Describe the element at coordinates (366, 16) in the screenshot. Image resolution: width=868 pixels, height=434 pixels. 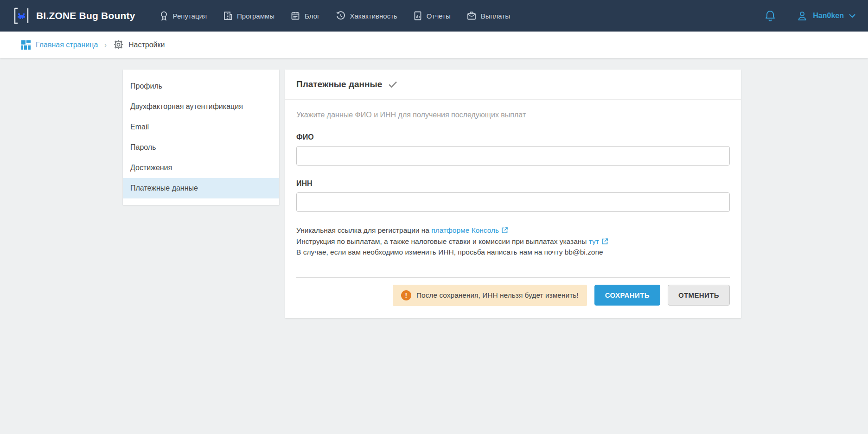
I see `nav-item-hackactivity: Хакактивность` at that location.